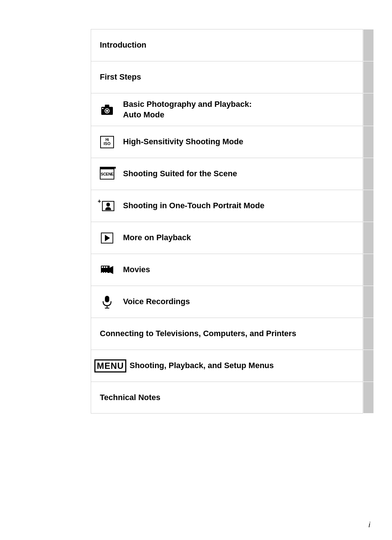 This screenshot has width=392, height=540. What do you see at coordinates (227, 398) in the screenshot?
I see `toc-item-technical-notes: Technical Notes` at bounding box center [227, 398].